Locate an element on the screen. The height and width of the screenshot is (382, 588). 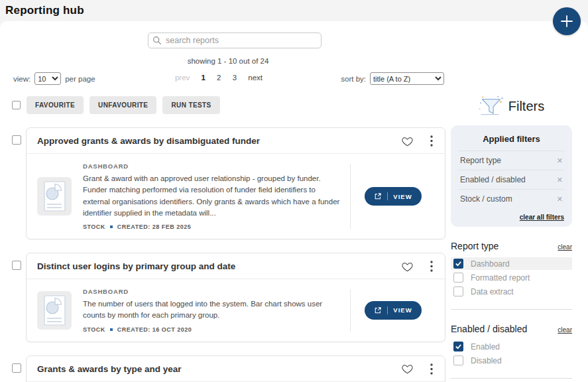
report-title: Approved grants & awards by disambiguate… is located at coordinates (219, 141).